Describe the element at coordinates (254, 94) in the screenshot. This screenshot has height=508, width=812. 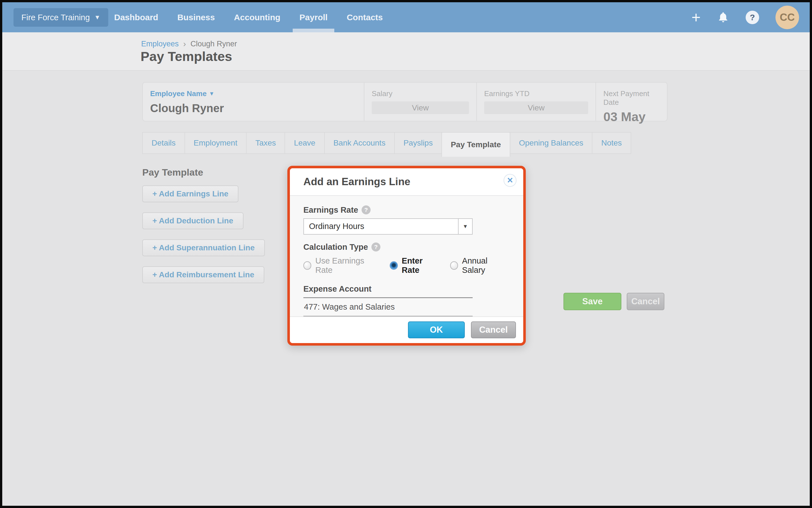
I see `employee-name-dropdown: Employee Name ▼` at that location.